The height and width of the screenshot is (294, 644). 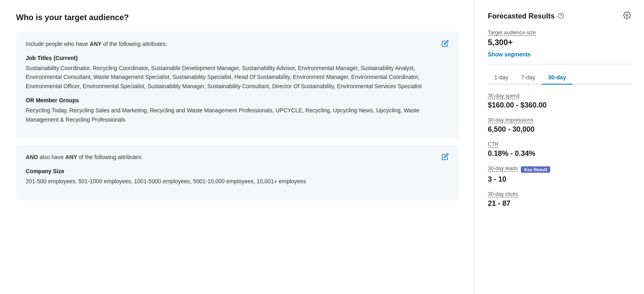 I want to click on attribute-member-groups-values: Recycling Today, Recycling Sales and Mar…, so click(x=237, y=115).